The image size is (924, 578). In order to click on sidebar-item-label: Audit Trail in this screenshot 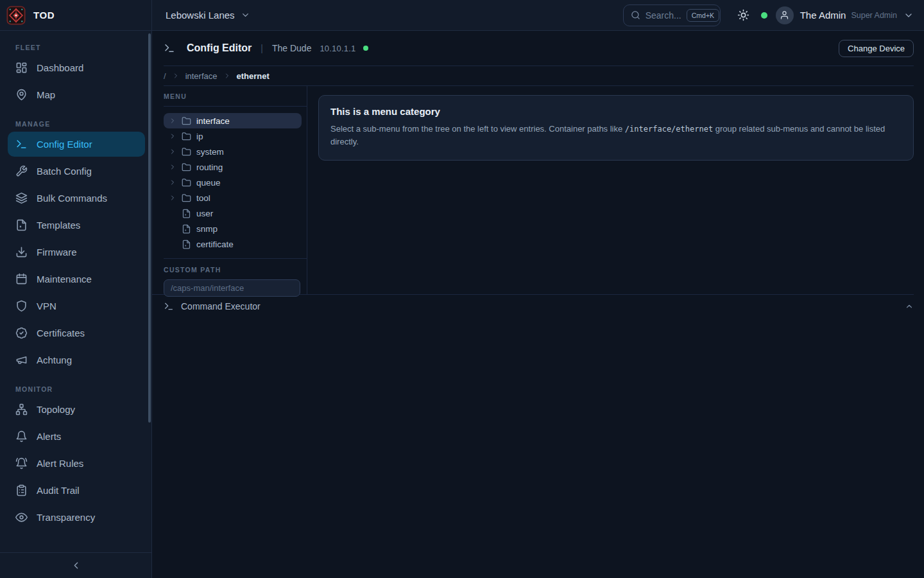, I will do `click(58, 491)`.